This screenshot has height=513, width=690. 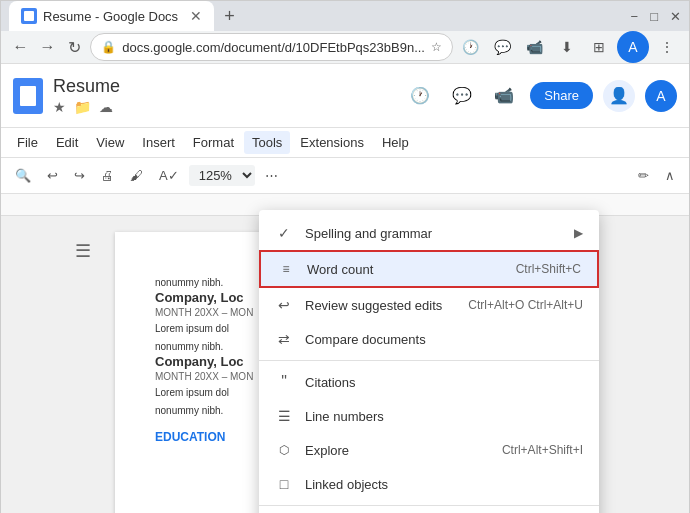 I want to click on review-icon: ↩, so click(x=284, y=305).